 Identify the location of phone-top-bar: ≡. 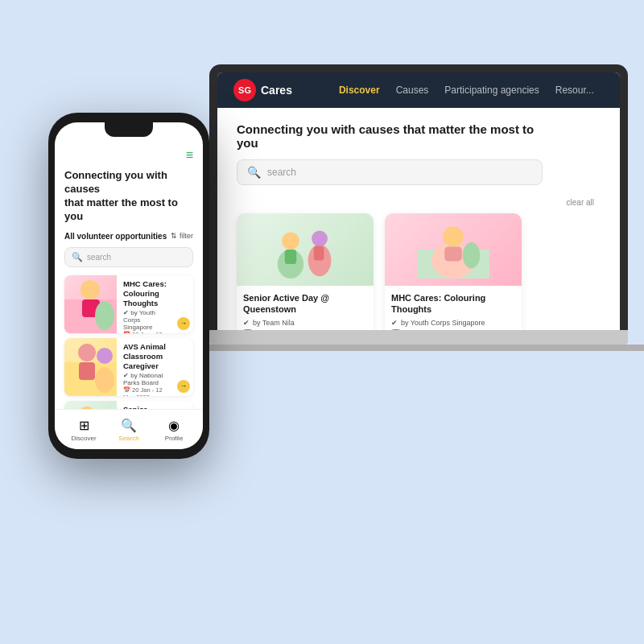
(129, 155).